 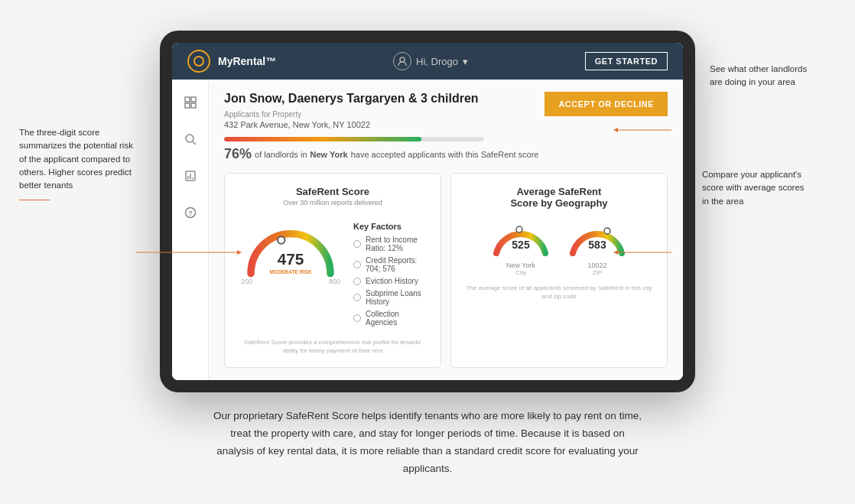 What do you see at coordinates (190, 229) in the screenshot?
I see `sidebar: ?` at bounding box center [190, 229].